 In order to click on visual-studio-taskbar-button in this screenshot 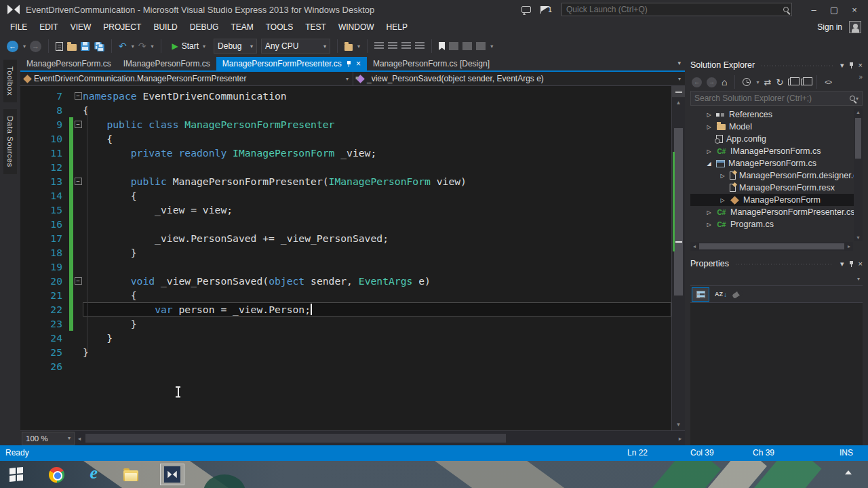, I will do `click(172, 474)`.